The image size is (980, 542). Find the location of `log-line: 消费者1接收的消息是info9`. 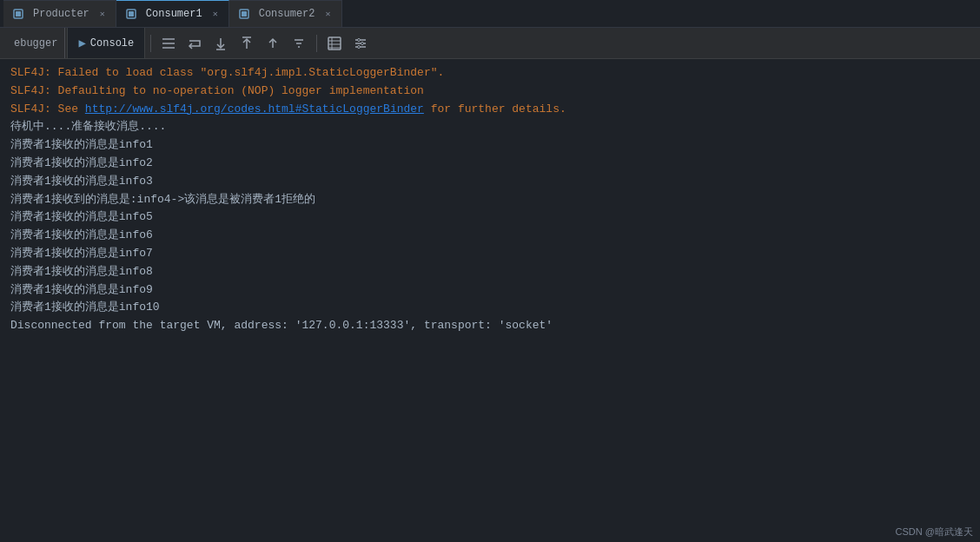

log-line: 消费者1接收的消息是info9 is located at coordinates (490, 290).